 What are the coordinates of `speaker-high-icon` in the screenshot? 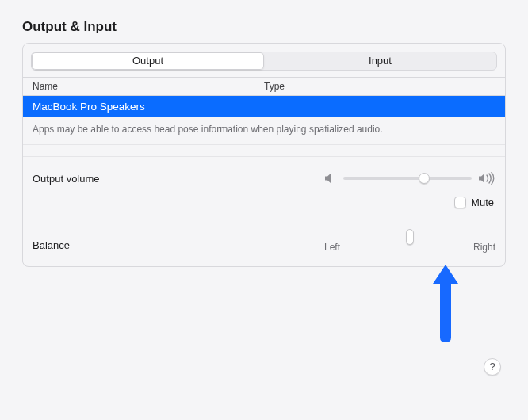 It's located at (487, 178).